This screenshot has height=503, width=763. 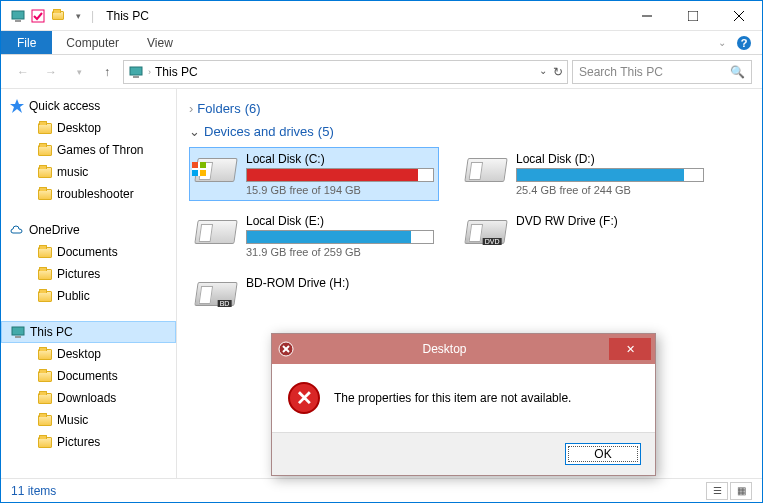 What do you see at coordinates (741, 491) in the screenshot?
I see `tiles-view-button: ▦` at bounding box center [741, 491].